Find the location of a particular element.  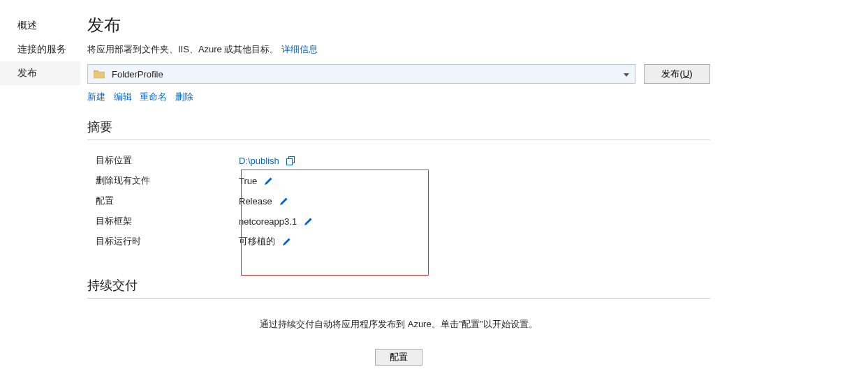

profile-select: FolderProfile is located at coordinates (362, 74).